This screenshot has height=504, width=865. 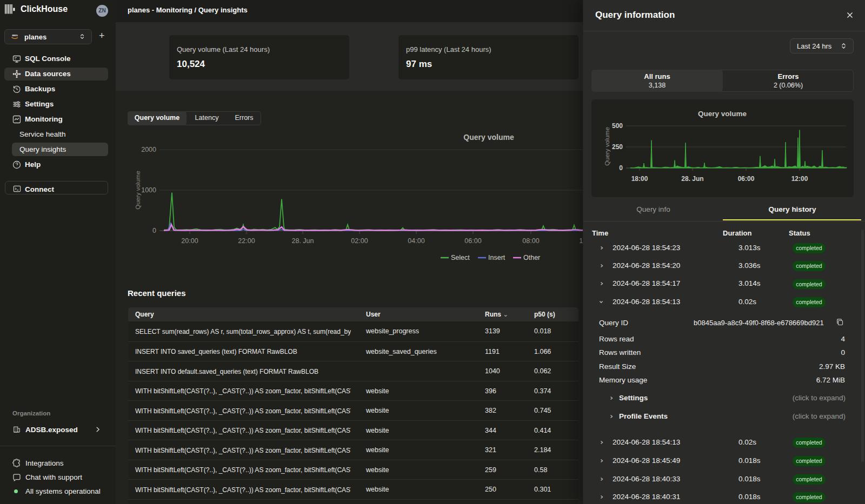 What do you see at coordinates (416, 241) in the screenshot?
I see `svg-text: 04:00` at bounding box center [416, 241].